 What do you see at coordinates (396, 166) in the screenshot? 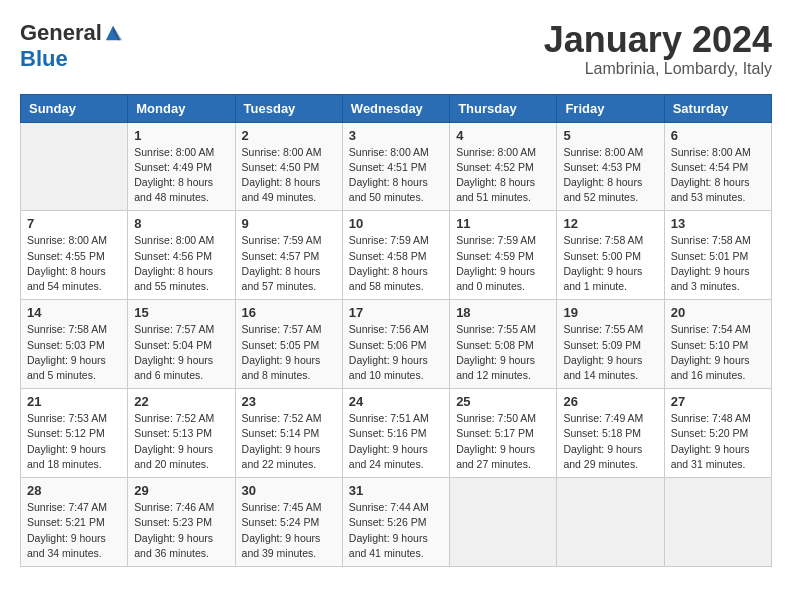
I see `table-row: 3Sunrise: 8:00 AMSunset: 4:51 PMDaylight…` at bounding box center [396, 166].